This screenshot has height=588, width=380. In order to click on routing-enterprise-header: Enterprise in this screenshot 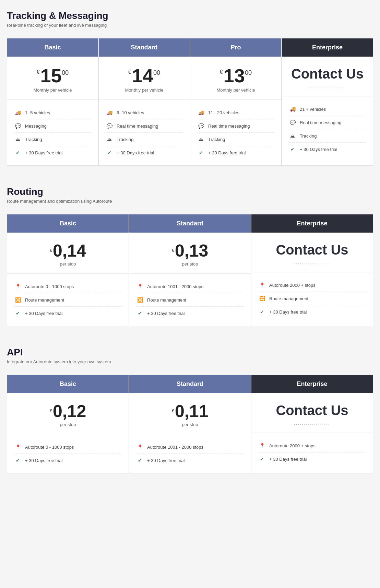, I will do `click(312, 224)`.